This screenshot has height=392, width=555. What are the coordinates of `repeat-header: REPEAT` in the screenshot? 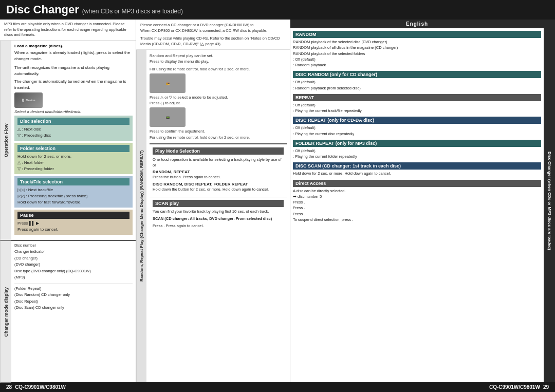 It's located at (417, 98).